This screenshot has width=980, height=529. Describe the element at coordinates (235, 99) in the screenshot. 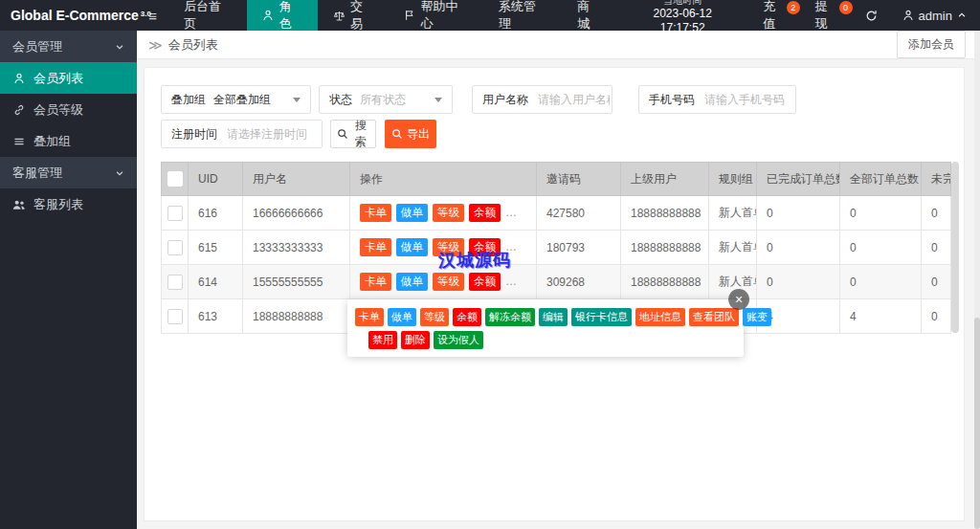

I see `stack-group-select: 叠加组 全部叠加组` at that location.